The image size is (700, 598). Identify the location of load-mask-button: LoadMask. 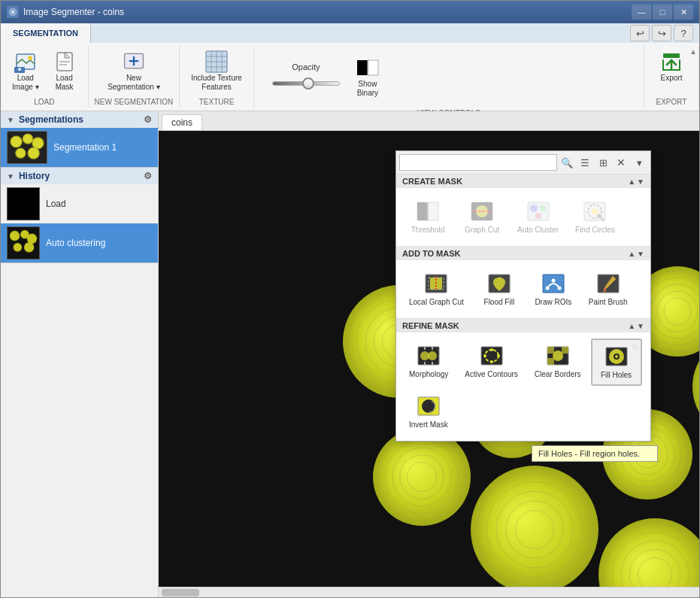
(65, 71).